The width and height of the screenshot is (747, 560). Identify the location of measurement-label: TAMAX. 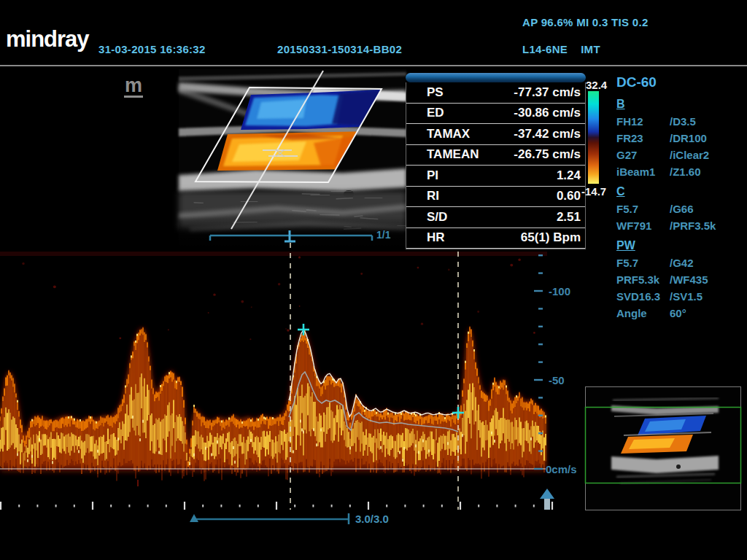
(448, 134).